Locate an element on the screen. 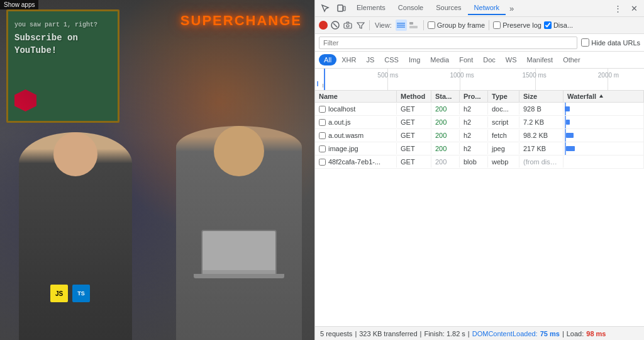  devtools-close-btn: ✕ is located at coordinates (634, 8).